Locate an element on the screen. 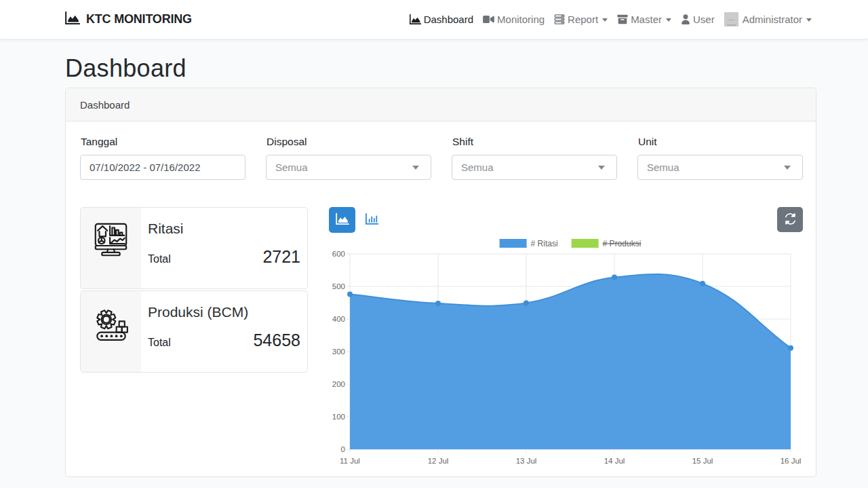  page-title: Dashboard is located at coordinates (441, 68).